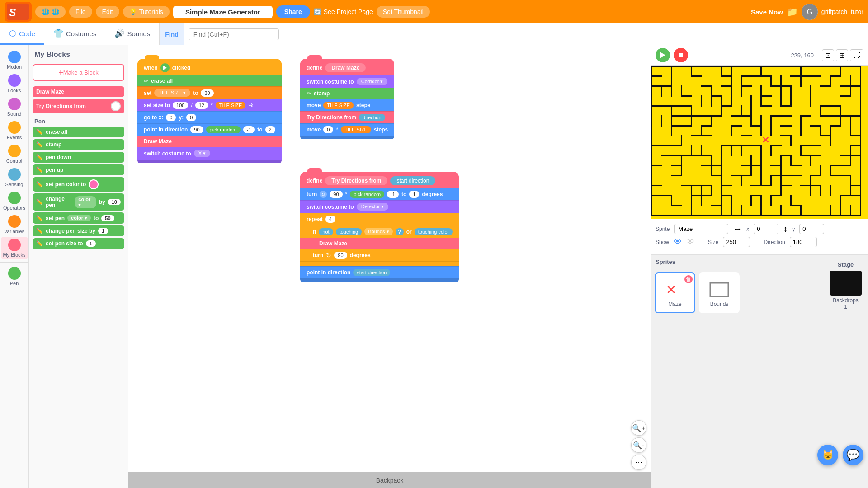  Describe the element at coordinates (234, 34) in the screenshot. I see `find-input` at that location.